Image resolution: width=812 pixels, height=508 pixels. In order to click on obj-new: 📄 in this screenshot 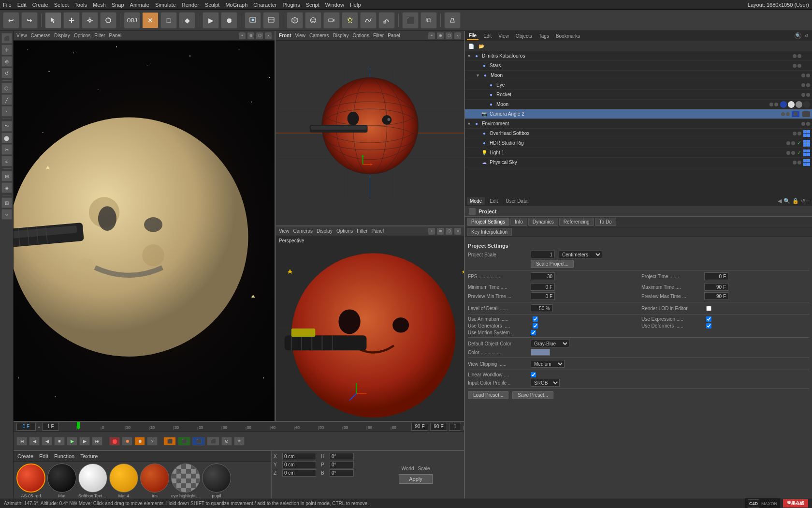, I will do `click(471, 46)`.